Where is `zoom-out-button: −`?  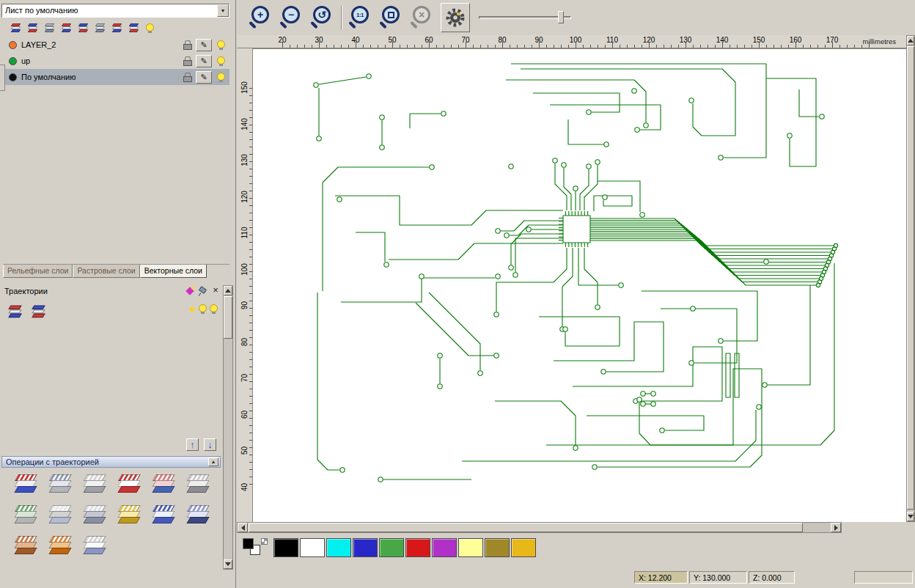 zoom-out-button: − is located at coordinates (291, 18).